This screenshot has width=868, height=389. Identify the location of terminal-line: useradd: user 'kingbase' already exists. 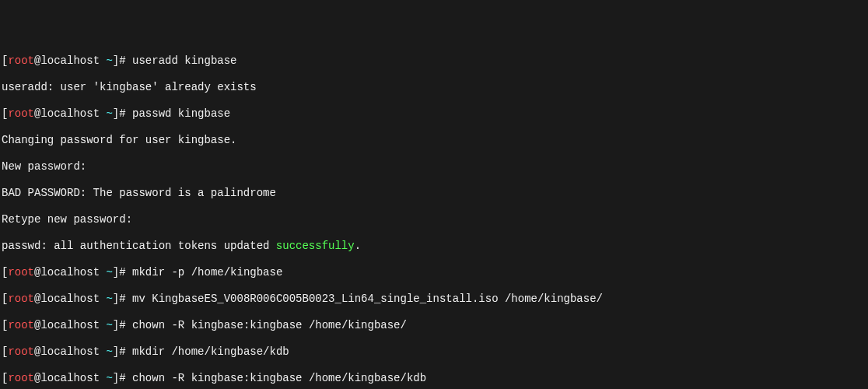
(435, 87).